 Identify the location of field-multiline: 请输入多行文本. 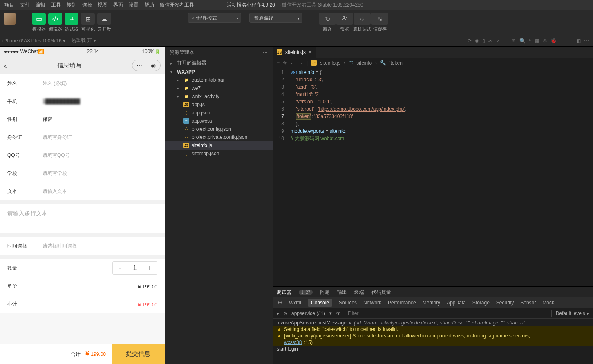
(83, 219).